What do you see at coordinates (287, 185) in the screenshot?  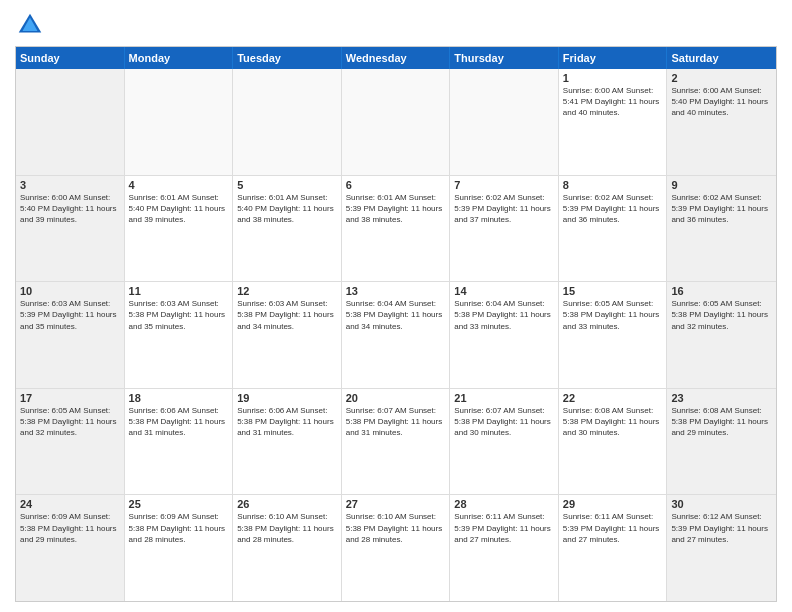 I see `day-number: 5` at bounding box center [287, 185].